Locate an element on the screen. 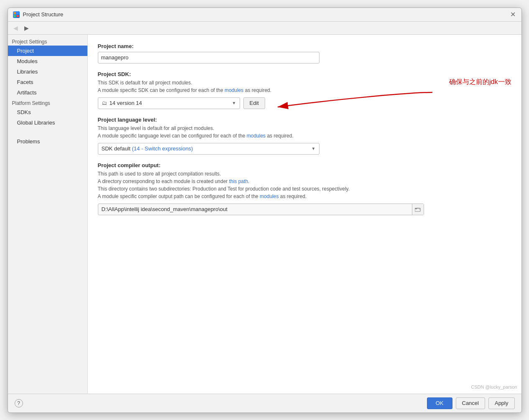  language-desc-line1: This language level is default for all p… is located at coordinates (304, 128).